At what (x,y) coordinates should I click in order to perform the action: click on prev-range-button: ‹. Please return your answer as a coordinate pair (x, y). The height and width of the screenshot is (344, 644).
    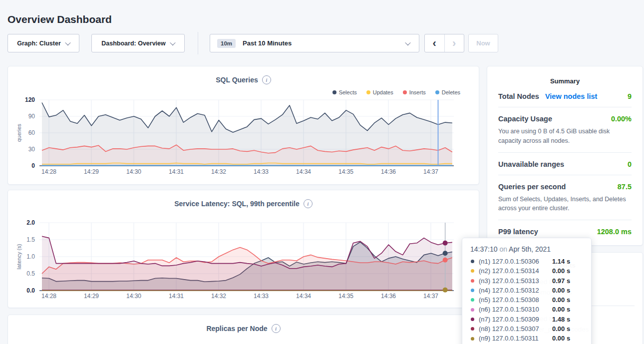
    Looking at the image, I should click on (435, 43).